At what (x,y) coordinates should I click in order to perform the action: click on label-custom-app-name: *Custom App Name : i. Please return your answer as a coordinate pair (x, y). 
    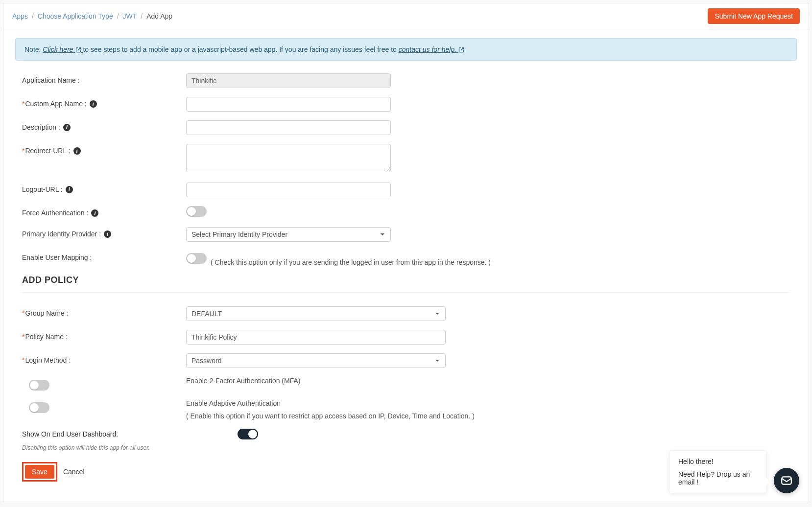
    Looking at the image, I should click on (104, 102).